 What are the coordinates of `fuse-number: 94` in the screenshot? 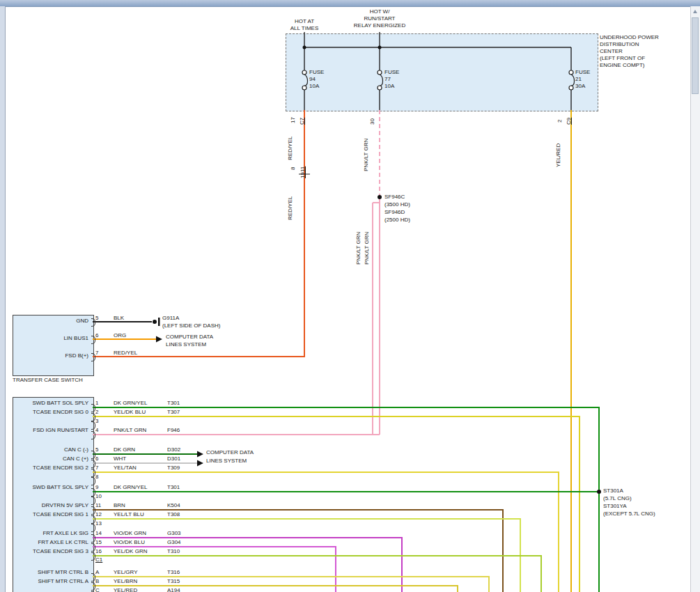 It's located at (312, 79).